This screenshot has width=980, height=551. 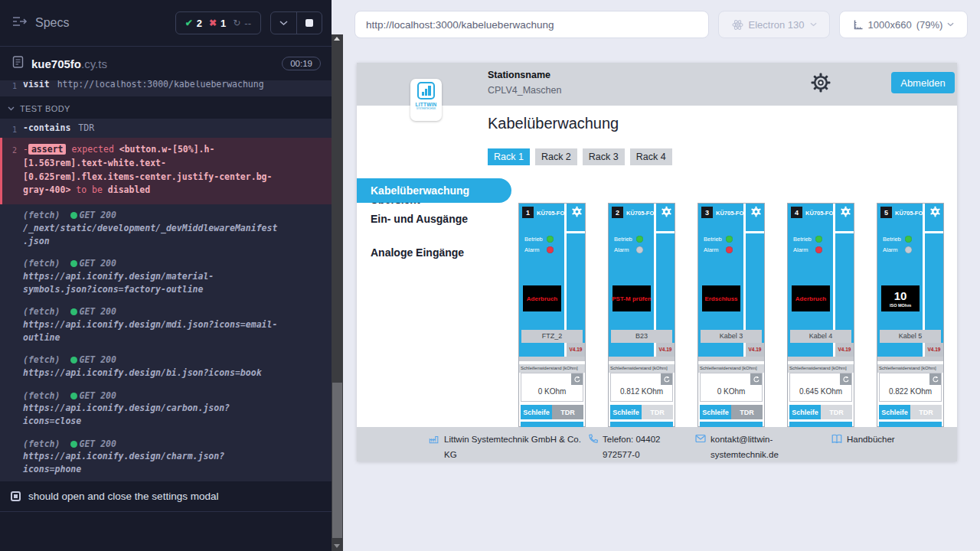 I want to click on betrieb-led, so click(x=550, y=239).